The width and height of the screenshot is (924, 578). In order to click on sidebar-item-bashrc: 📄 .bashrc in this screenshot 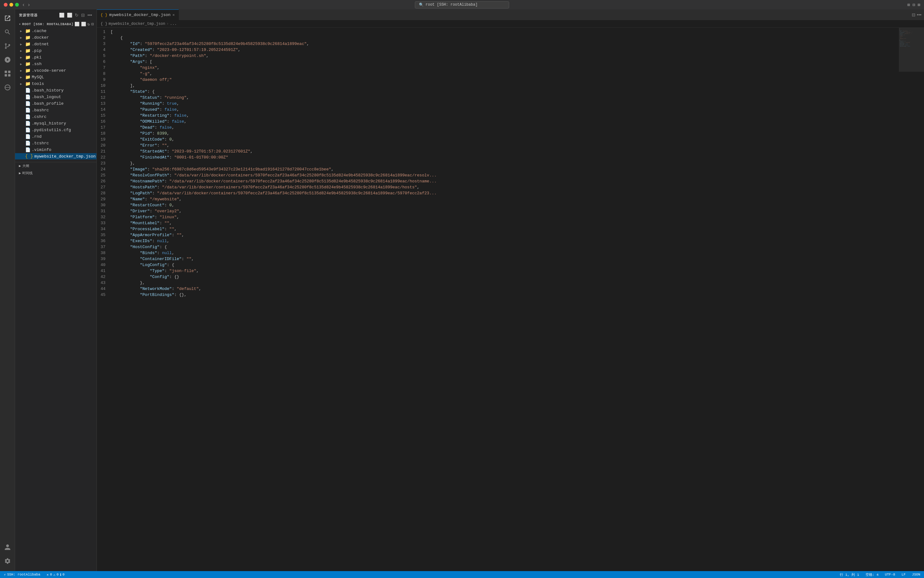, I will do `click(56, 110)`.